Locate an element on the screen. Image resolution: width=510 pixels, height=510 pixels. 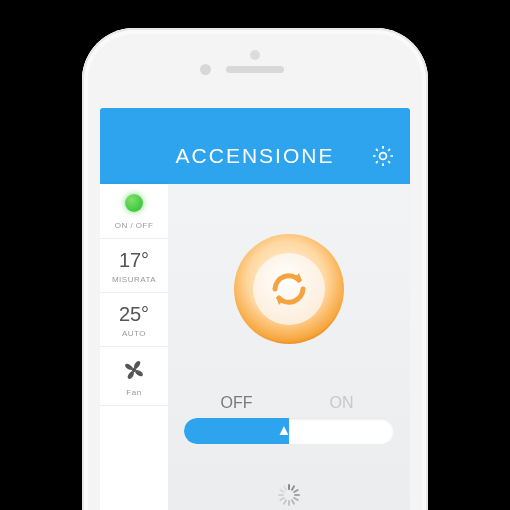
measured-label: MISURATA is located at coordinates (134, 280).